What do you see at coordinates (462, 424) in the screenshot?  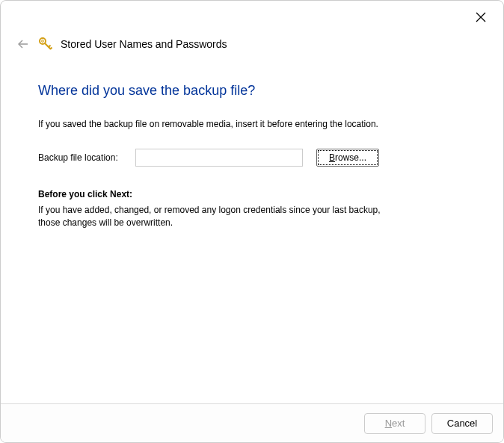 I see `cancel-button: Cancel` at bounding box center [462, 424].